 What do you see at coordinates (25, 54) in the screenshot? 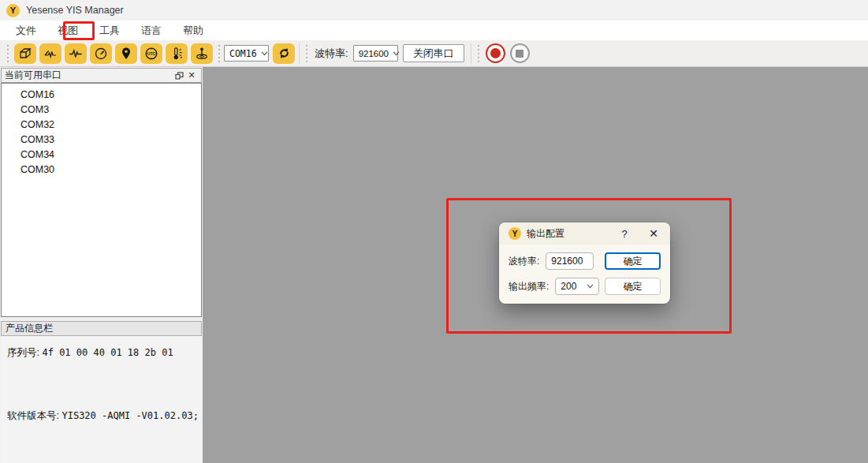
I see `cube-3d-button` at bounding box center [25, 54].